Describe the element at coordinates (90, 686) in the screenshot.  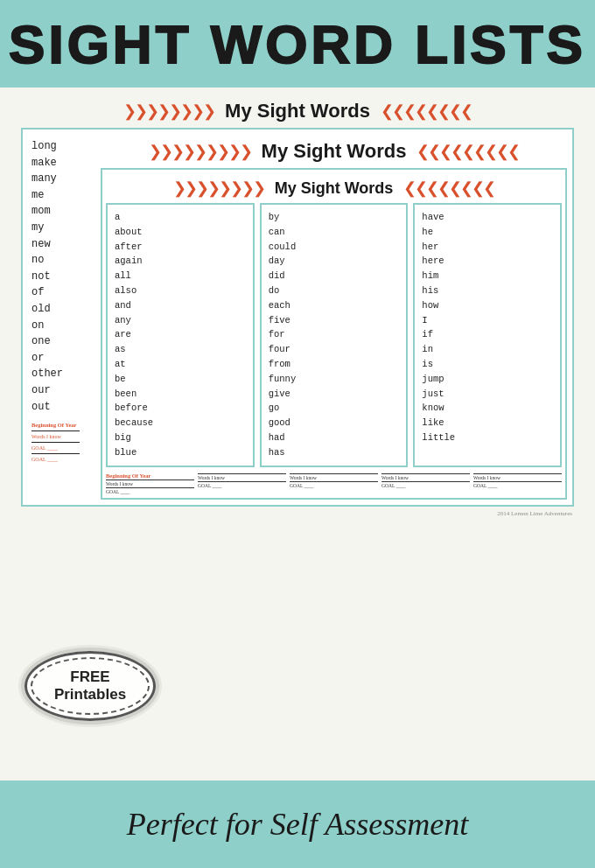
I see `free-printables-stamp: FREE Printables` at that location.